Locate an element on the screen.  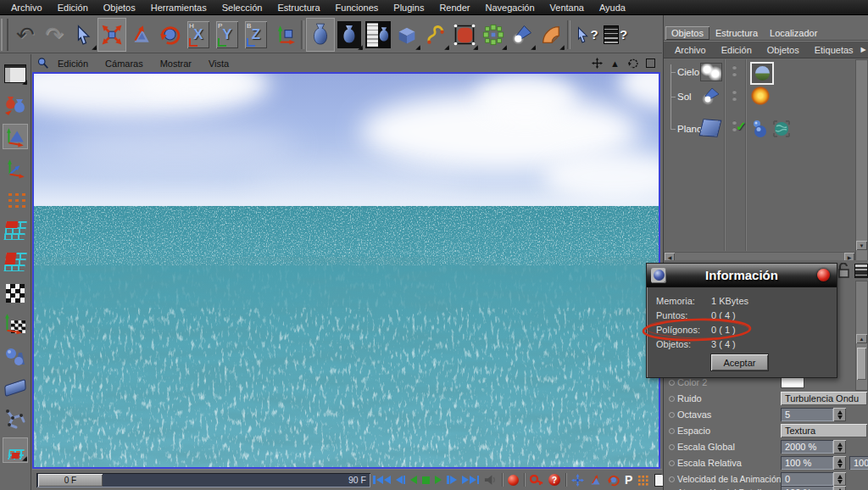
add-modifier-icon is located at coordinates (493, 35).